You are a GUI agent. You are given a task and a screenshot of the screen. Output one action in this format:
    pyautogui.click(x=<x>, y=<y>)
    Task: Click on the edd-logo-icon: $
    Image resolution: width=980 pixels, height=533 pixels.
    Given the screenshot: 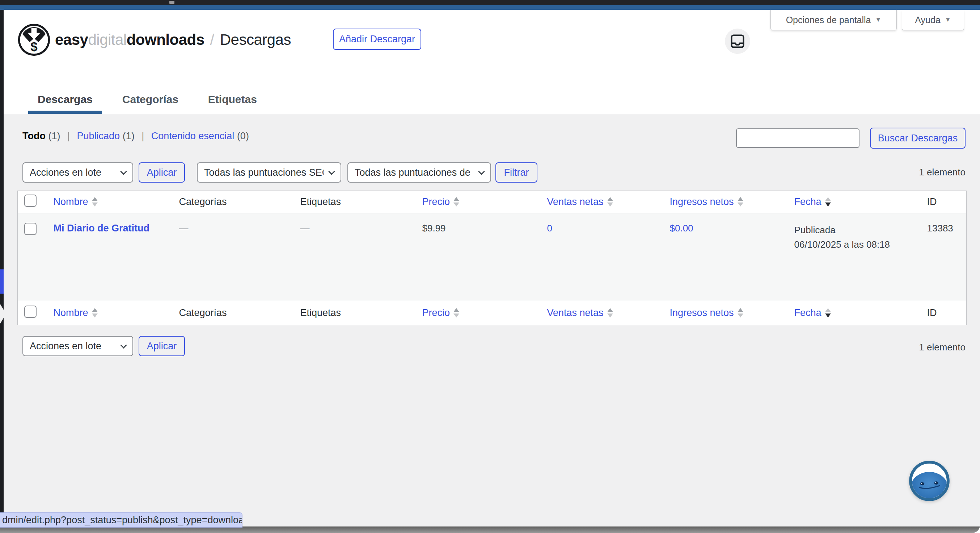 What is the action you would take?
    pyautogui.click(x=34, y=40)
    